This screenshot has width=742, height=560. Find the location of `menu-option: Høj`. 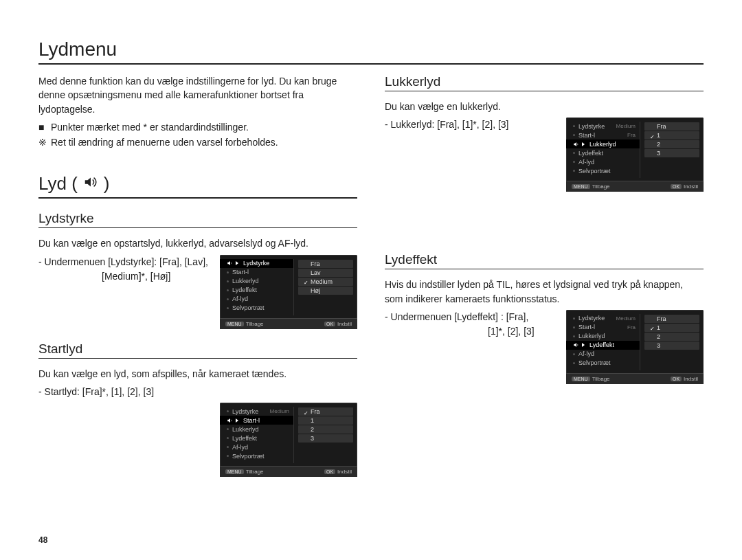

menu-option: Høj is located at coordinates (326, 291).